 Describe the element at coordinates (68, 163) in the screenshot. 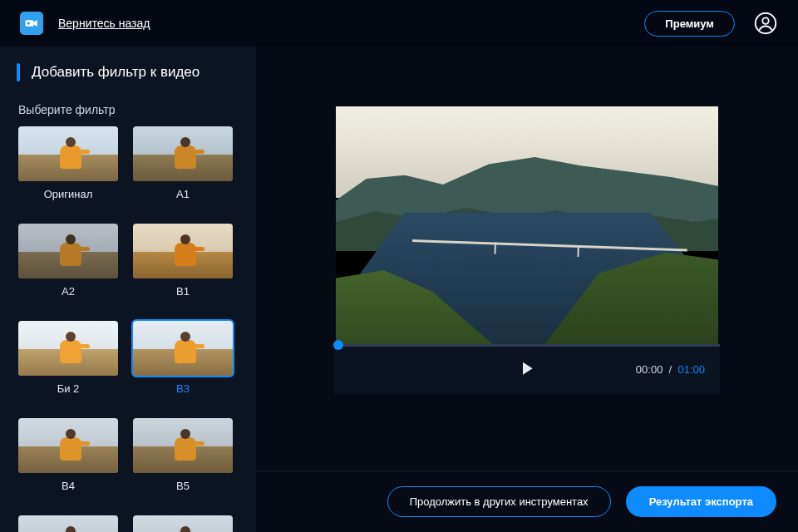

I see `filter-item-orig: Оригинал` at that location.